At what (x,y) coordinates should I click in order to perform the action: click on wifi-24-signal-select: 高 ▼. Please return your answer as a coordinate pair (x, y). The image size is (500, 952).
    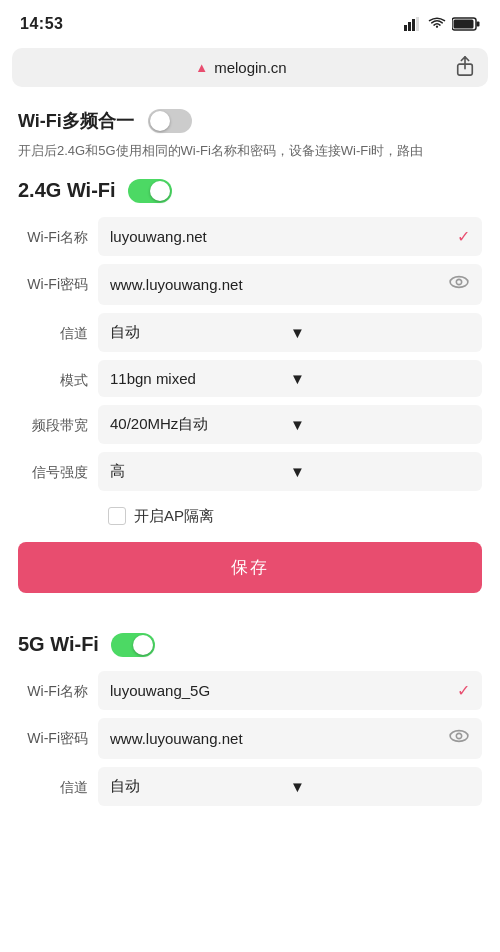
    Looking at the image, I should click on (290, 472).